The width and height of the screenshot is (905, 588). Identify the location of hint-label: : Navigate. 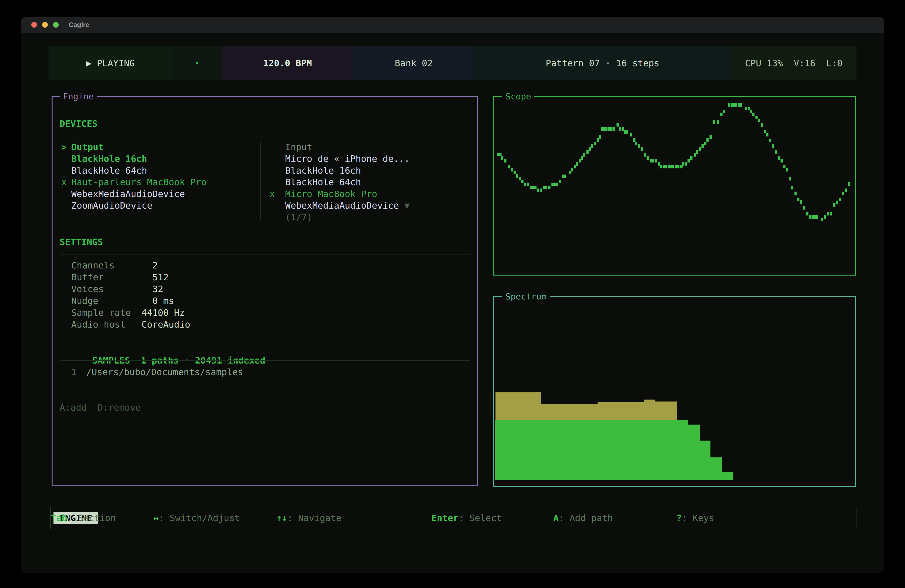
(314, 518).